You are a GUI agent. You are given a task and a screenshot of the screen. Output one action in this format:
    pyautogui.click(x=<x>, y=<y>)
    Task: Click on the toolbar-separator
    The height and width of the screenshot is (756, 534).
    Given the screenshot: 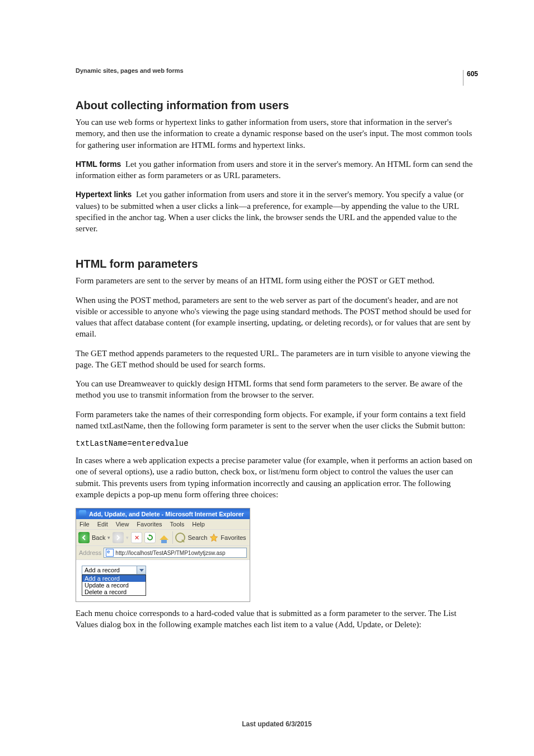 What is the action you would take?
    pyautogui.click(x=172, y=538)
    